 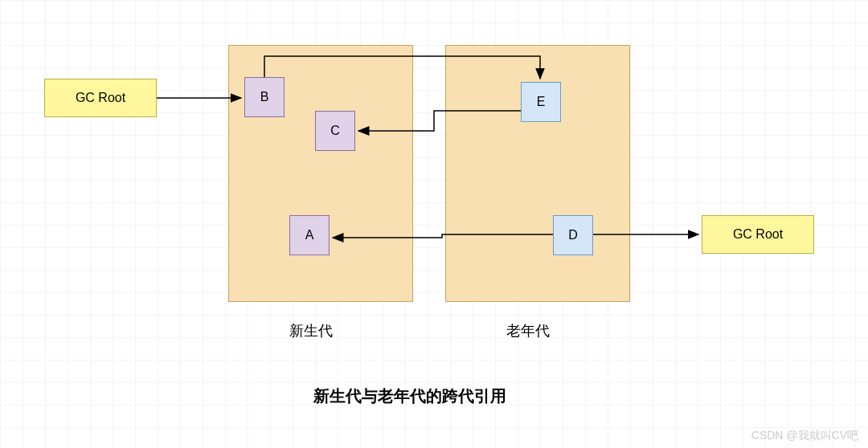 What do you see at coordinates (541, 102) in the screenshot?
I see `node-e: E` at bounding box center [541, 102].